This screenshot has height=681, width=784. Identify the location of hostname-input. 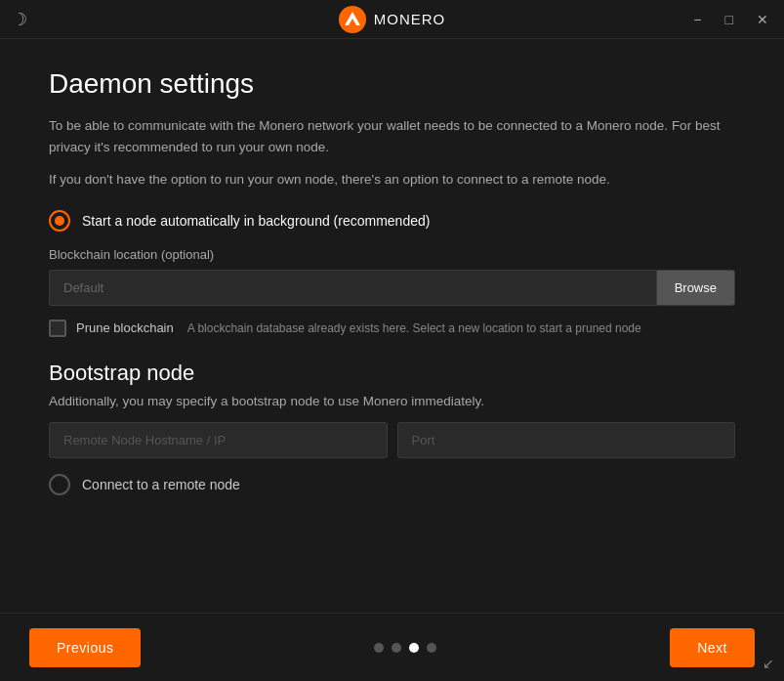
(219, 440).